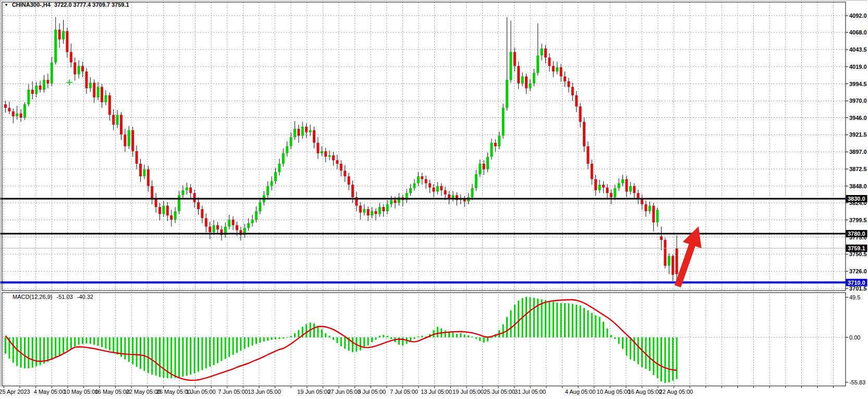 The height and width of the screenshot is (399, 868). What do you see at coordinates (404, 392) in the screenshot?
I see `time-tick-label: 7 Jul 05:00` at bounding box center [404, 392].